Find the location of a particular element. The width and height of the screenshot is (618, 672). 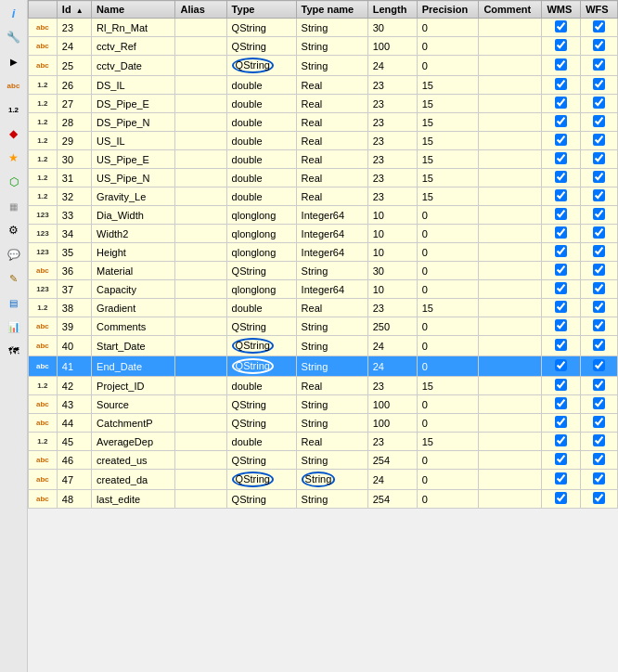

table-row: abc46created_usQStringString2540 is located at coordinates (323, 460).